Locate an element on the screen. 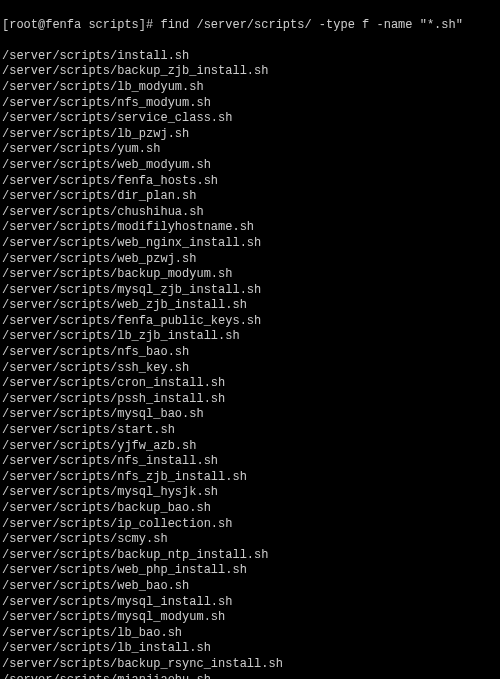 This screenshot has height=679, width=500. output-line: /server/scripts/web_bao.sh is located at coordinates (250, 587).